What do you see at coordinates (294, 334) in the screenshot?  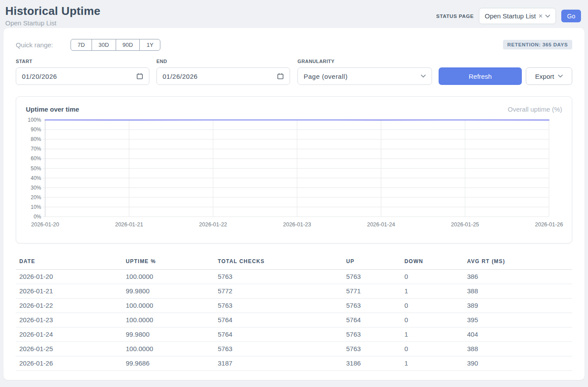 I see `table-row: 2026-01-2499.9800576457631404` at bounding box center [294, 334].